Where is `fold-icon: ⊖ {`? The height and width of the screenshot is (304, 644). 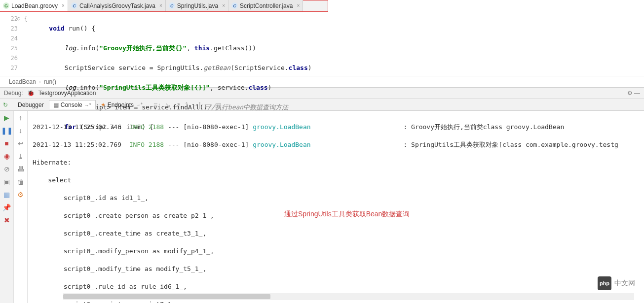 fold-icon: ⊖ { is located at coordinates (22, 19).